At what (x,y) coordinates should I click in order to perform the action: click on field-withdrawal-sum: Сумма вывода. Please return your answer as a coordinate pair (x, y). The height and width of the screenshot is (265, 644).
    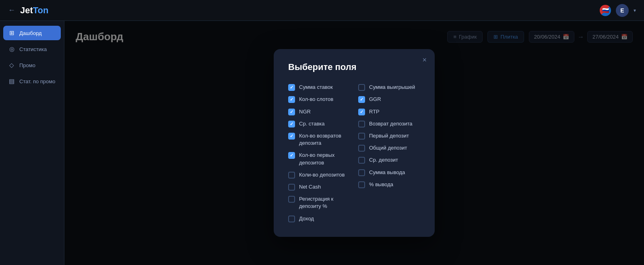
    Looking at the image, I should click on (389, 173).